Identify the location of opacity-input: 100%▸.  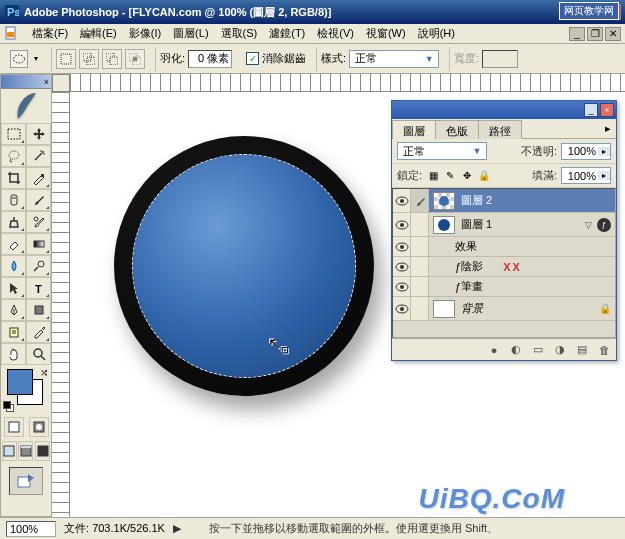
(586, 152).